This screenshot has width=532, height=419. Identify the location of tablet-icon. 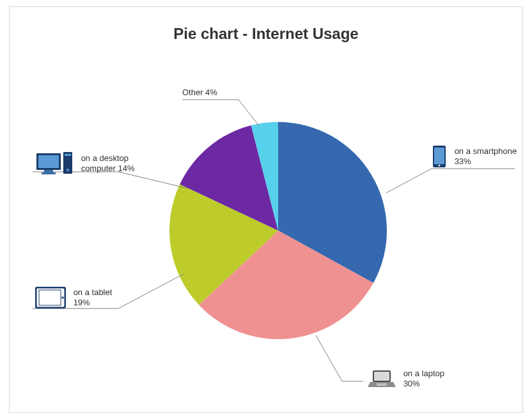
(51, 298).